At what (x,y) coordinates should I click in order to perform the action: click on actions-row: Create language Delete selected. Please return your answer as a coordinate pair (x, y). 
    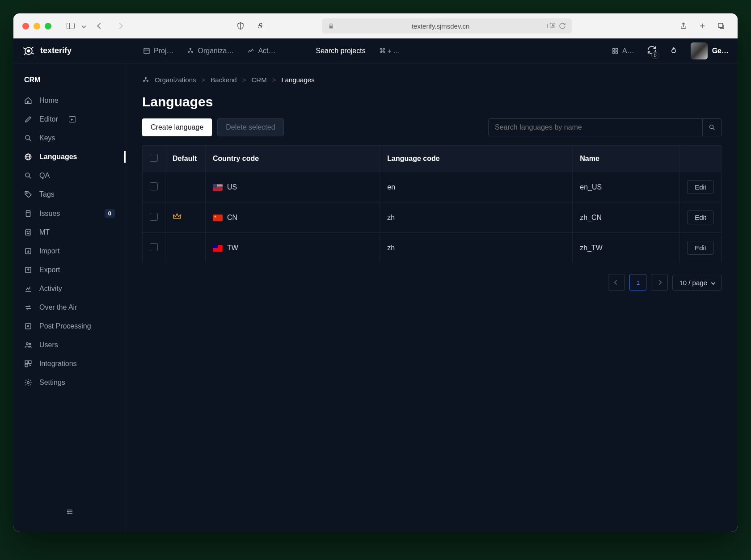
    Looking at the image, I should click on (432, 127).